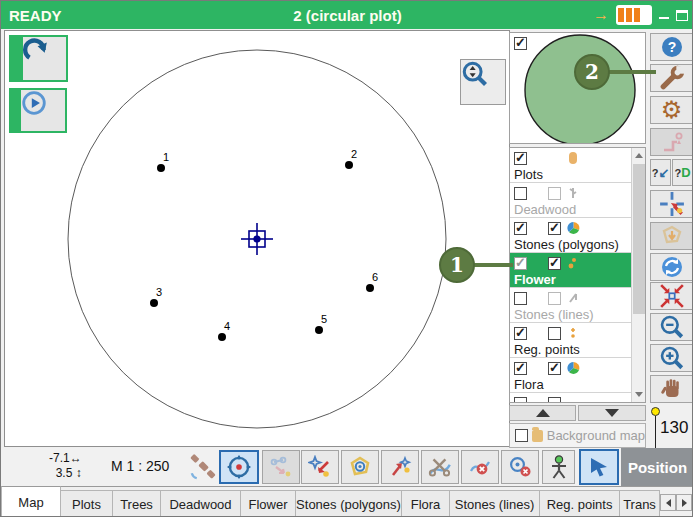 The width and height of the screenshot is (693, 517). Describe the element at coordinates (522, 436) in the screenshot. I see `background-map-checkbox` at that location.